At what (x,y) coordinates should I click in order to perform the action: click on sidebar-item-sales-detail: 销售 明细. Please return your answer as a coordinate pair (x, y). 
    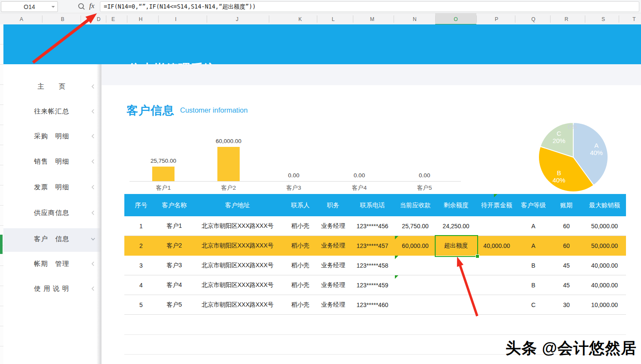
    Looking at the image, I should click on (52, 161).